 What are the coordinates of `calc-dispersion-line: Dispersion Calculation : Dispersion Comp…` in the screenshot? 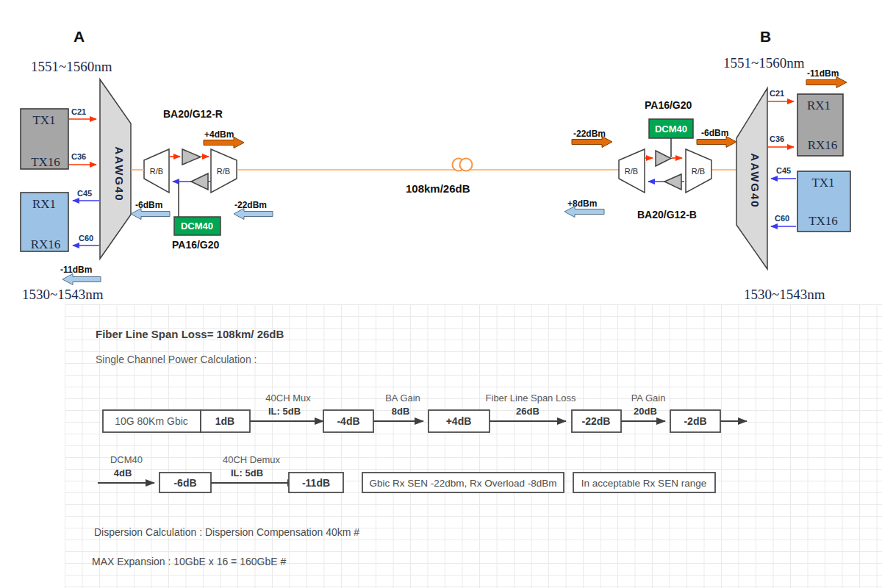 It's located at (226, 532).